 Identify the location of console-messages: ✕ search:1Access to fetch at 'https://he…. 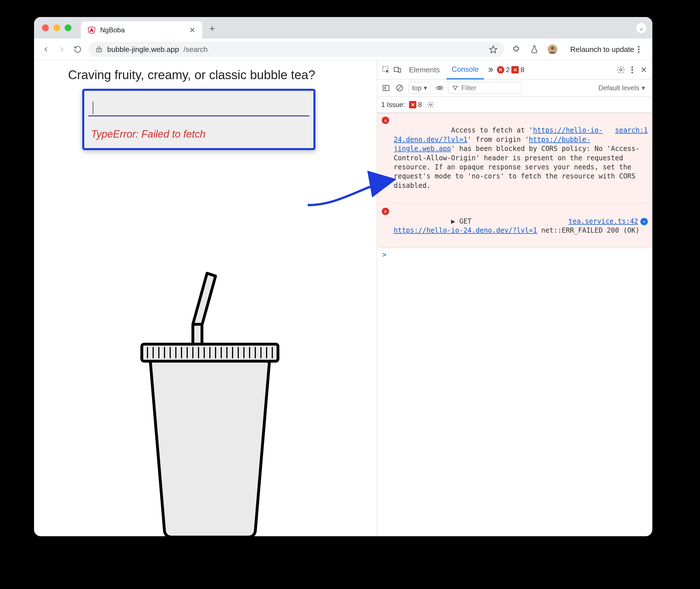
(515, 180).